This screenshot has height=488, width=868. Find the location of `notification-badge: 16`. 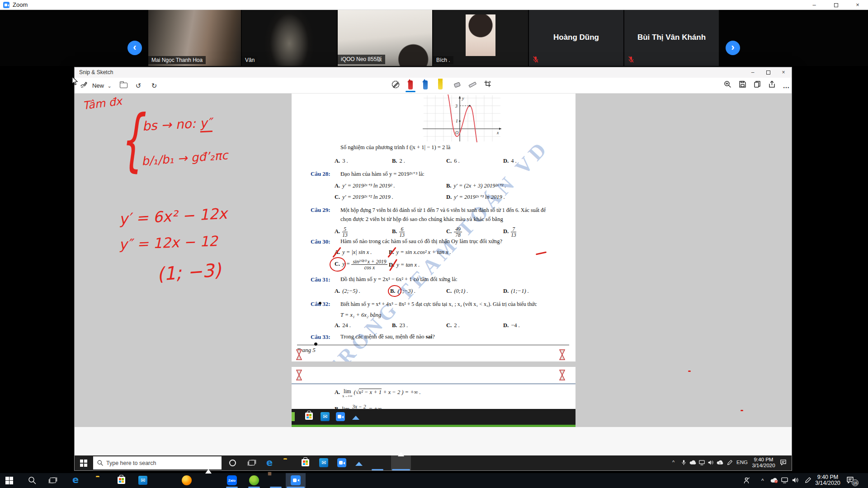

notification-badge: 16 is located at coordinates (855, 483).